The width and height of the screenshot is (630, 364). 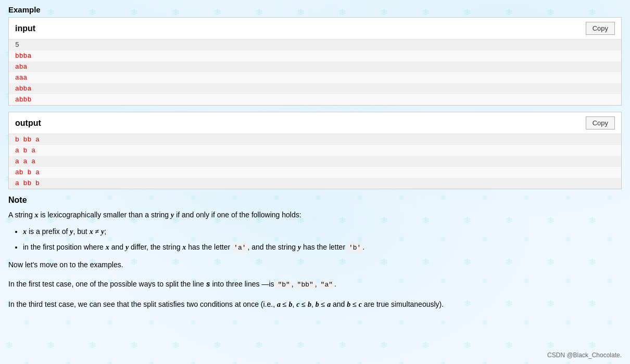 What do you see at coordinates (322, 248) in the screenshot?
I see `bullet-2: in the first position where x and y diff…` at bounding box center [322, 248].